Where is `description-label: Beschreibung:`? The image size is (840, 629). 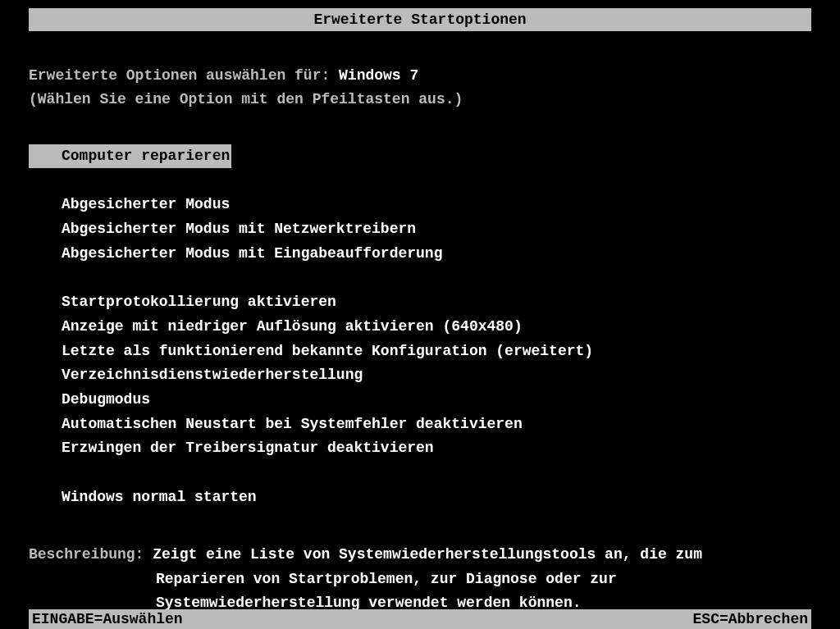
description-label: Beschreibung: is located at coordinates (90, 554).